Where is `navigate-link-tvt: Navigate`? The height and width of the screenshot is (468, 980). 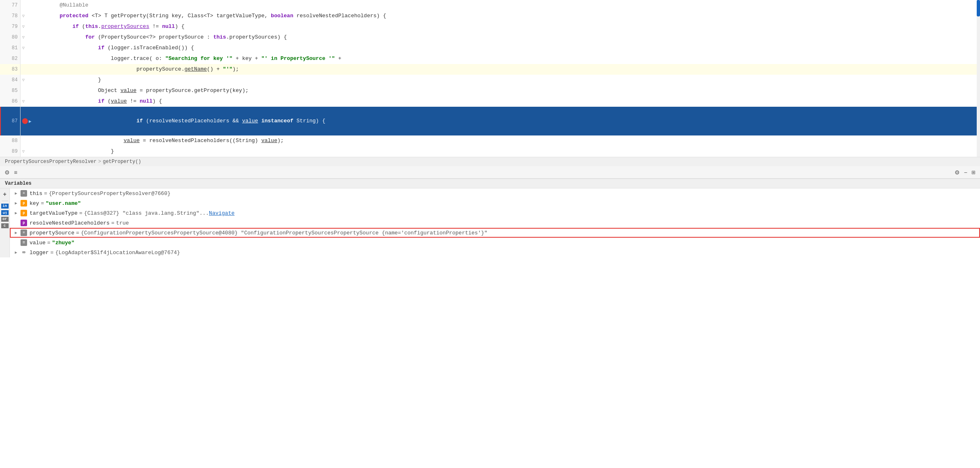 navigate-link-tvt: Navigate is located at coordinates (222, 213).